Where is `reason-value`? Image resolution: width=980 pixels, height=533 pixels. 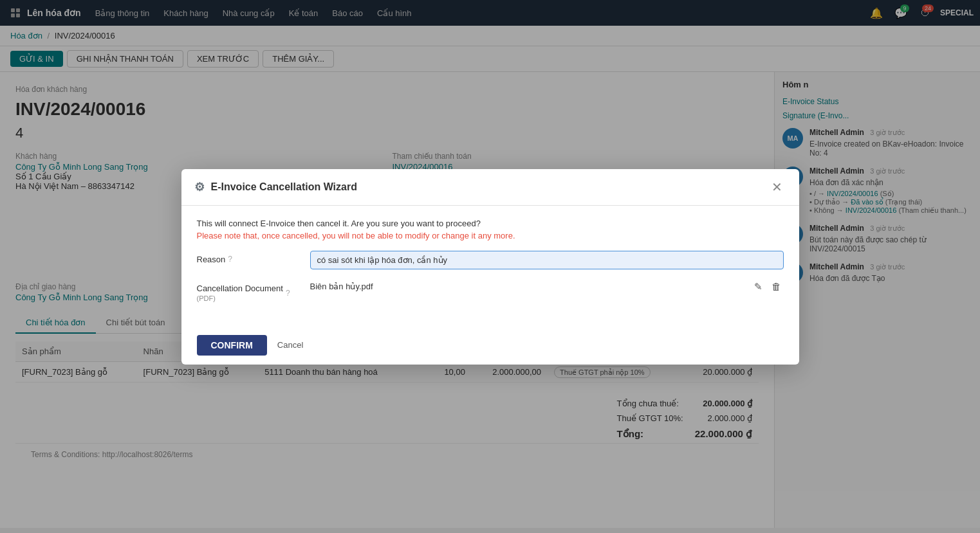 reason-value is located at coordinates (547, 260).